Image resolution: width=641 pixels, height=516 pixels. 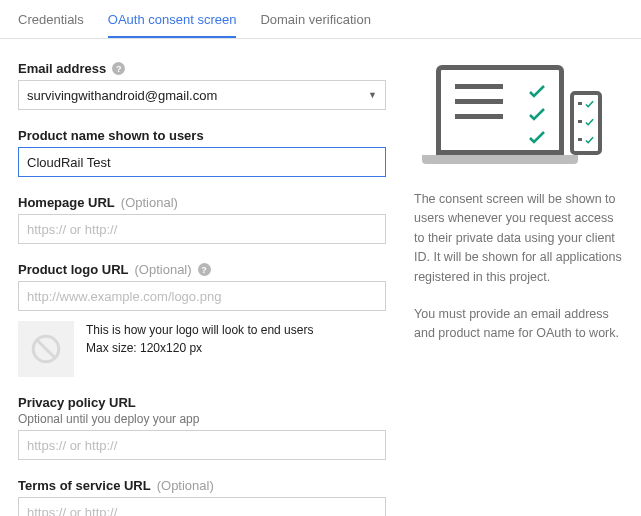 What do you see at coordinates (150, 202) in the screenshot?
I see `homepage-optional: (Optional)` at bounding box center [150, 202].